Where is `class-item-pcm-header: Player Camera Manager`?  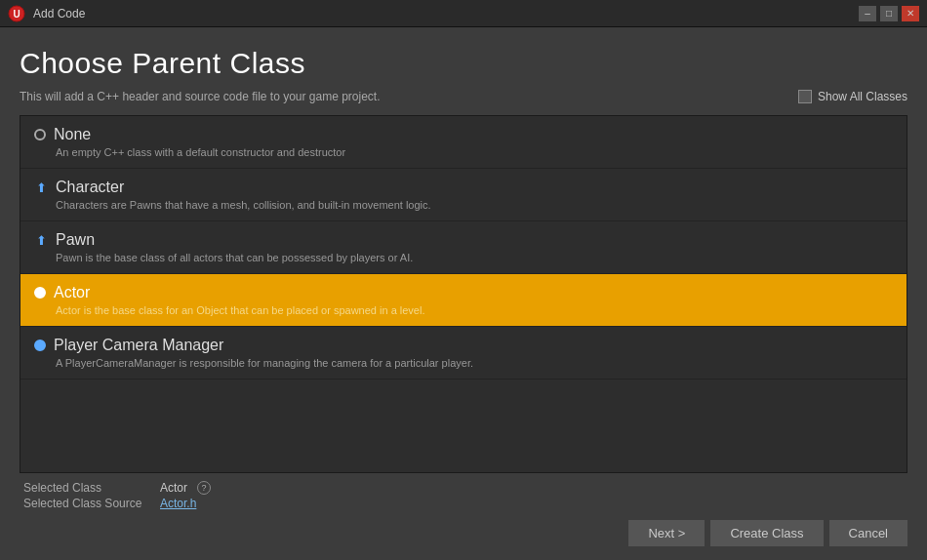 class-item-pcm-header: Player Camera Manager is located at coordinates (464, 345).